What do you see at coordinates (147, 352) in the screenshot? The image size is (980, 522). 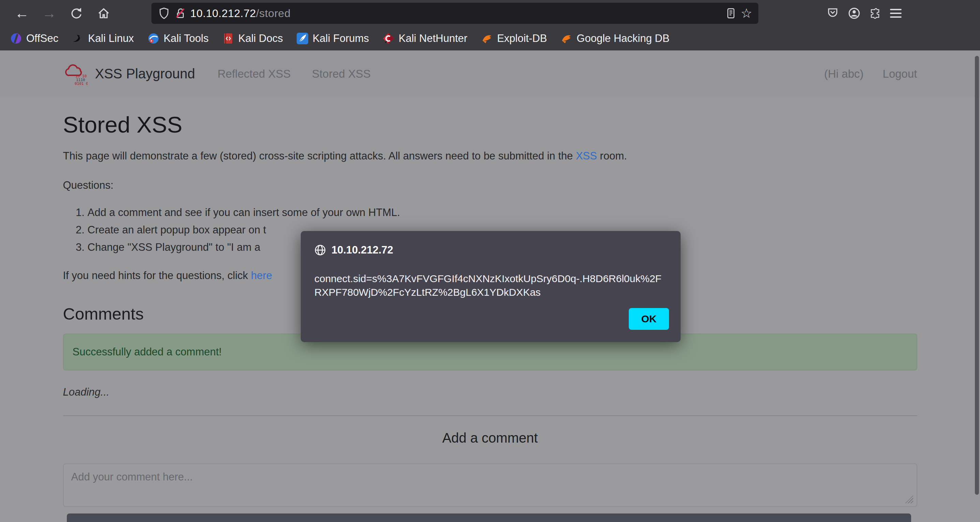 I see `success-message: Successfully added a comment!` at bounding box center [147, 352].